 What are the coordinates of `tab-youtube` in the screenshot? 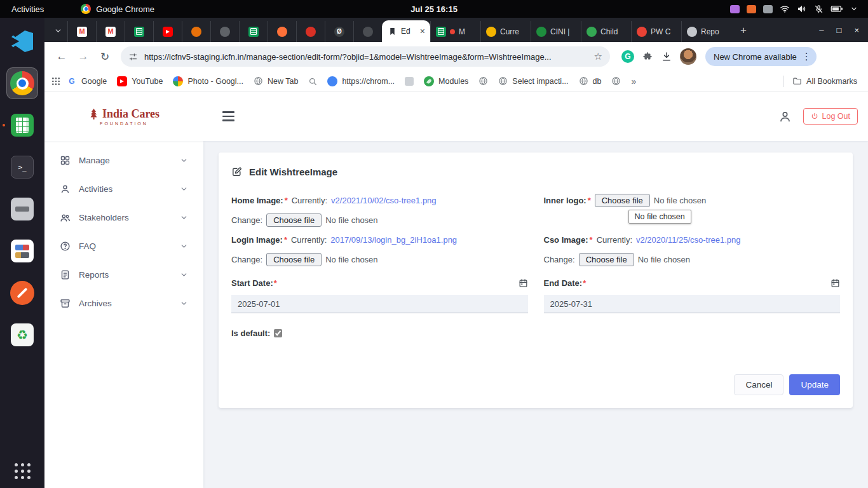 It's located at (168, 32).